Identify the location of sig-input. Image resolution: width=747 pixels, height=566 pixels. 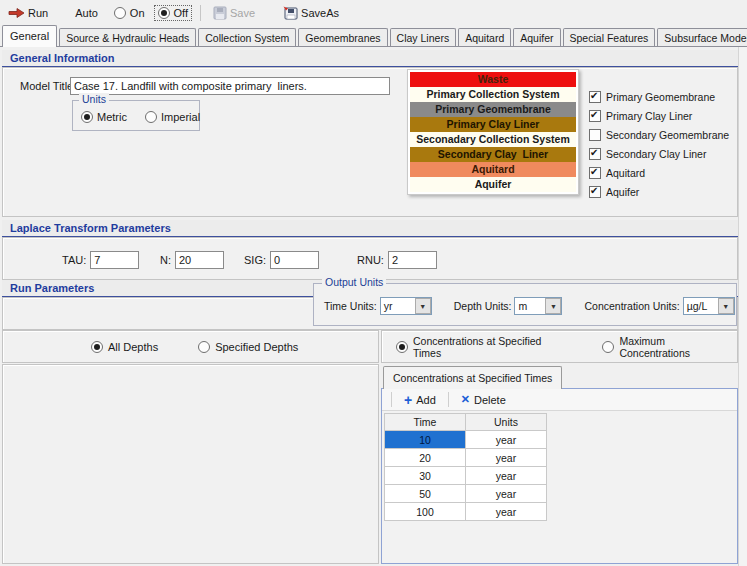
(294, 260).